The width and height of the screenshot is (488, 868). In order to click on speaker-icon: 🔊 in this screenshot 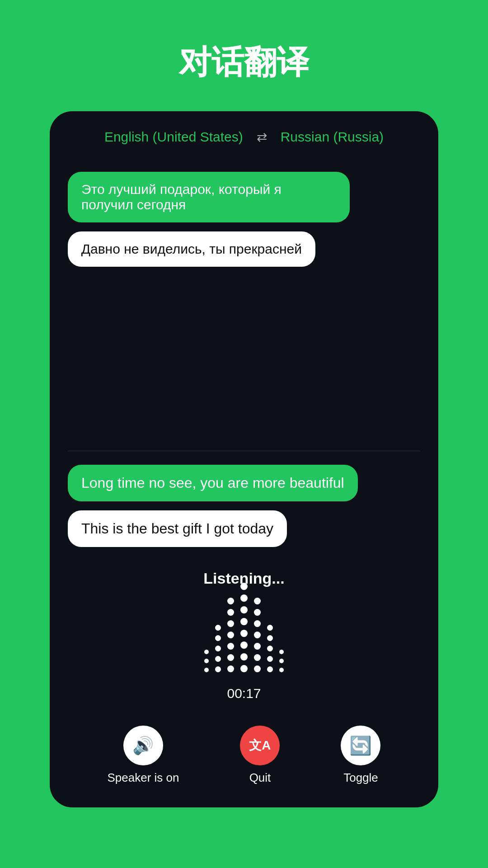, I will do `click(143, 745)`.